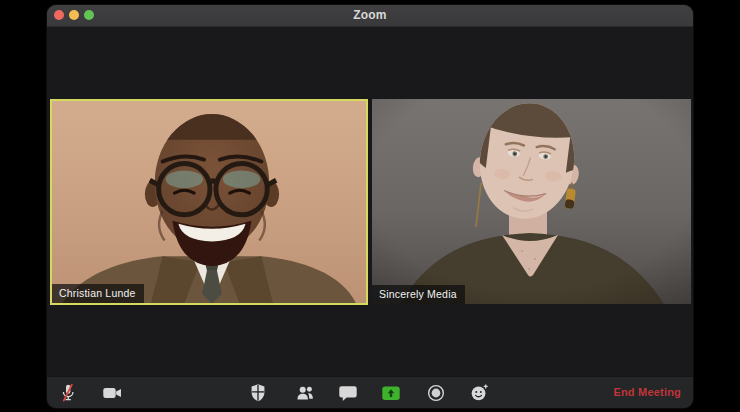  Describe the element at coordinates (370, 392) in the screenshot. I see `meeting-toolbar: End Meeting` at that location.